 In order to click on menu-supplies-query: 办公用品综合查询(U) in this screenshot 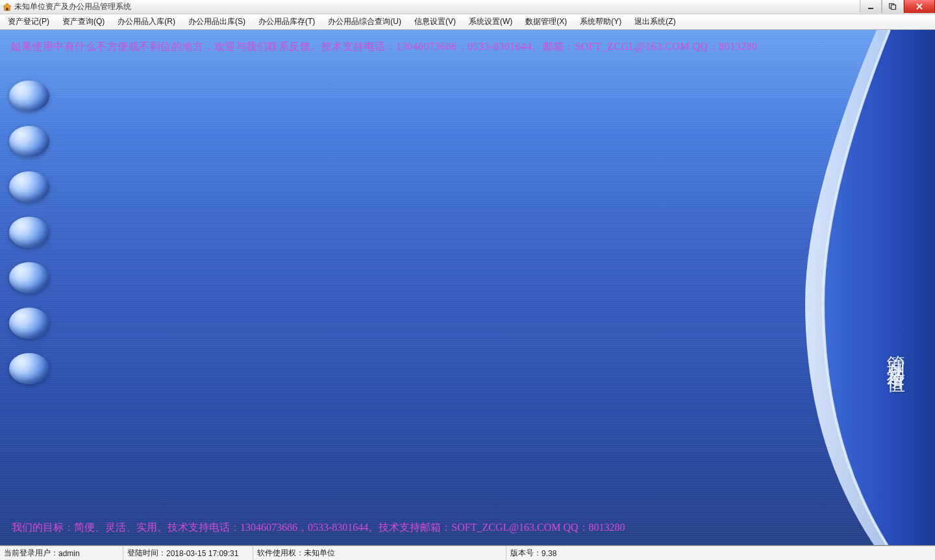, I will do `click(365, 22)`.